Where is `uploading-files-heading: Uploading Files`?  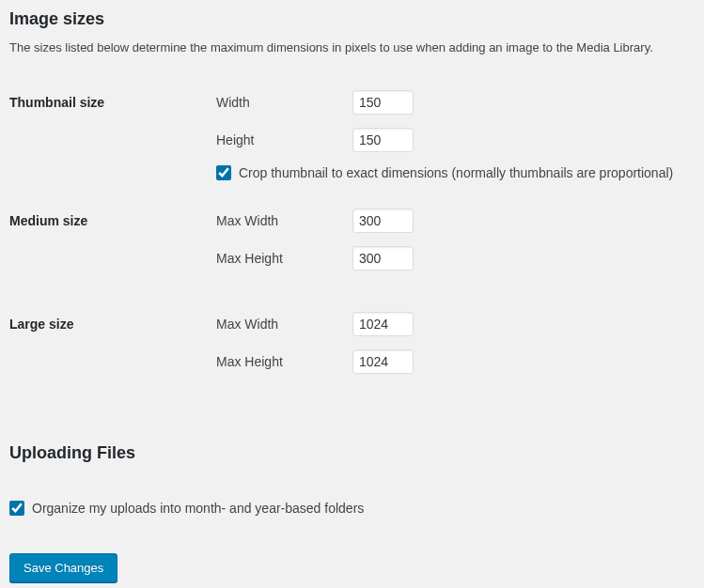
uploading-files-heading: Uploading Files is located at coordinates (352, 453).